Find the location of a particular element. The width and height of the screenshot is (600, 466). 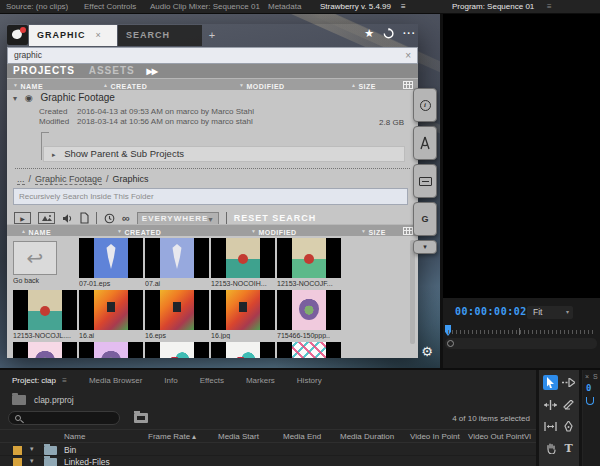

scope-dropdown: EVERYWHERE▼ is located at coordinates (178, 218).